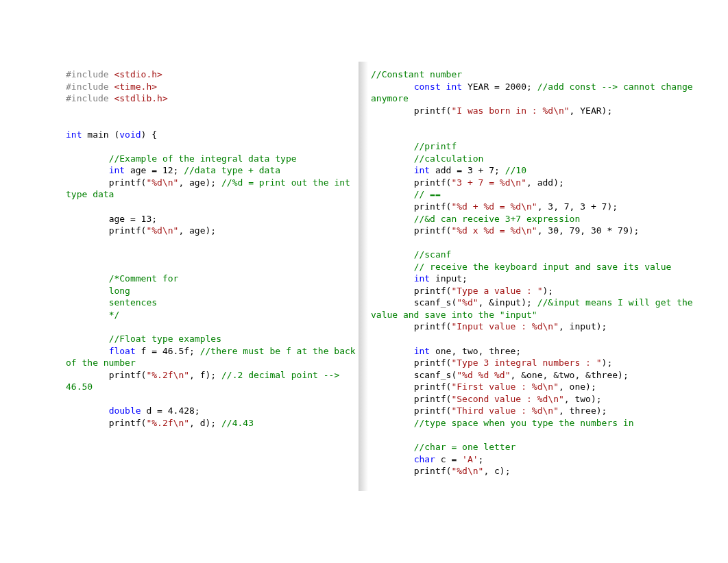 This screenshot has height=563, width=728. I want to click on code-text: , &input);, so click(508, 303).